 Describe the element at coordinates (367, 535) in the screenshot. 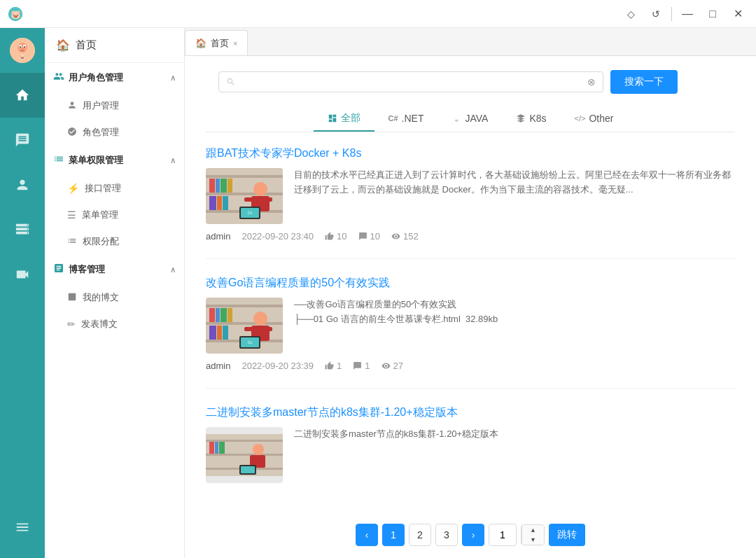

I see `pagination-prev: ‹` at that location.